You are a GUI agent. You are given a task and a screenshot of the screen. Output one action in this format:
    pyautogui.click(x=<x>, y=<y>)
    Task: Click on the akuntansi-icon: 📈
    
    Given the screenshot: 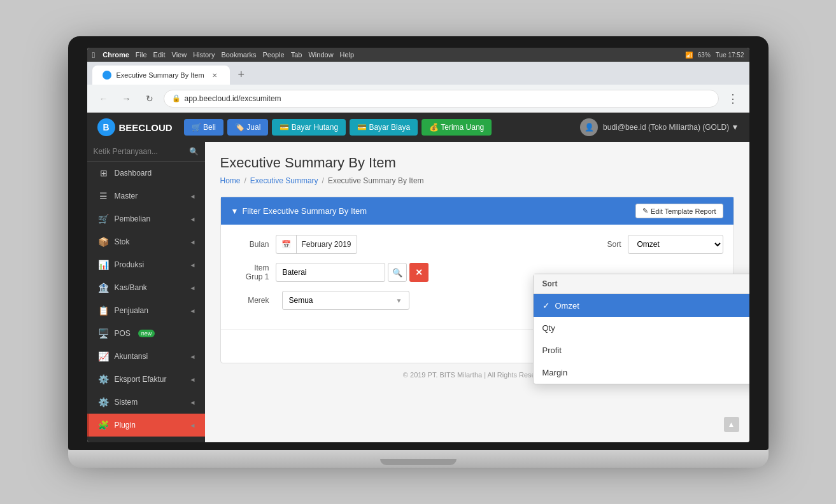 What is the action you would take?
    pyautogui.click(x=104, y=356)
    